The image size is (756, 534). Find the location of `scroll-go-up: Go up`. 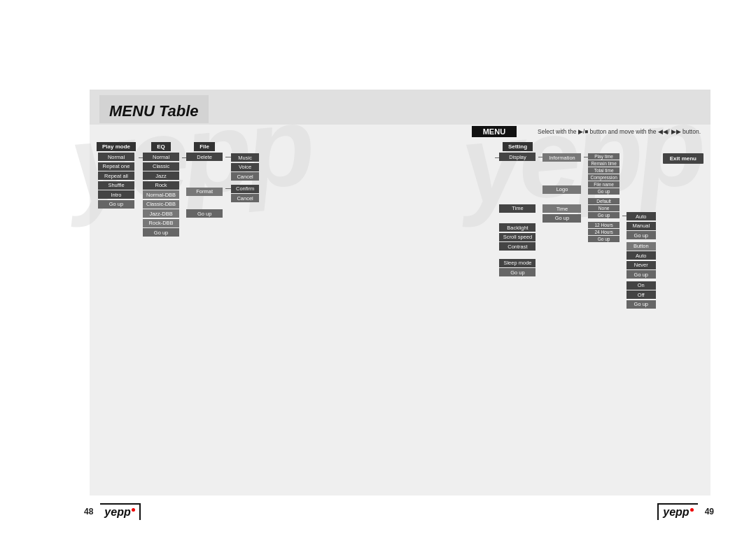

scroll-go-up: Go up is located at coordinates (641, 274).